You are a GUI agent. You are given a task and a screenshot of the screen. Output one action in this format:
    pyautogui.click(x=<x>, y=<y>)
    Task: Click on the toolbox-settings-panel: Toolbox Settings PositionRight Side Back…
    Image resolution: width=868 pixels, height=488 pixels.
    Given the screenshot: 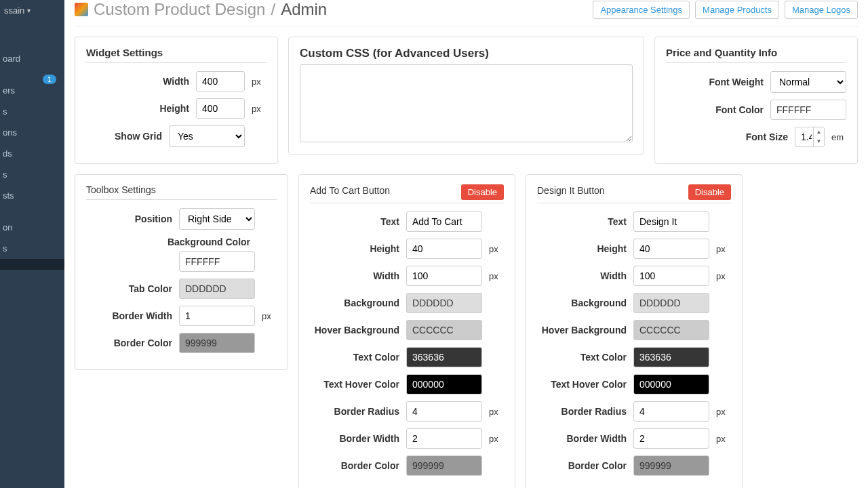 What is the action you would take?
    pyautogui.click(x=182, y=272)
    